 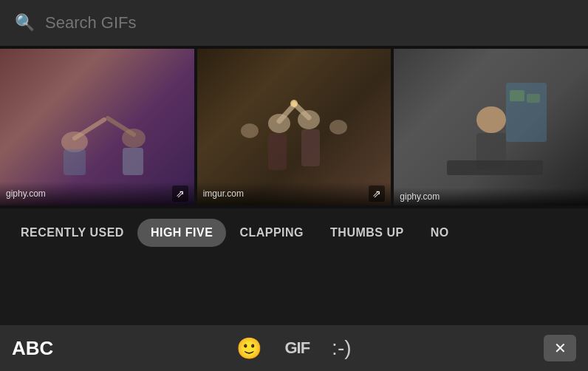 What do you see at coordinates (250, 349) in the screenshot?
I see `emoji-icon: 🙂` at bounding box center [250, 349].